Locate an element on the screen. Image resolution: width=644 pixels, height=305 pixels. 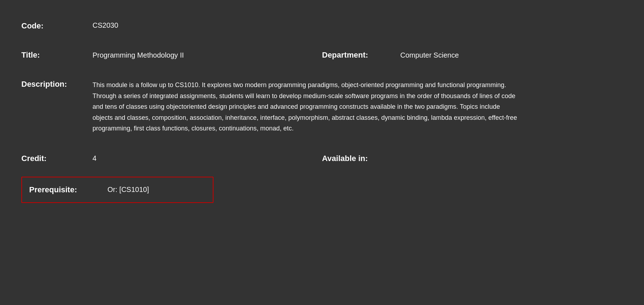
description-label: Description: is located at coordinates (57, 84).